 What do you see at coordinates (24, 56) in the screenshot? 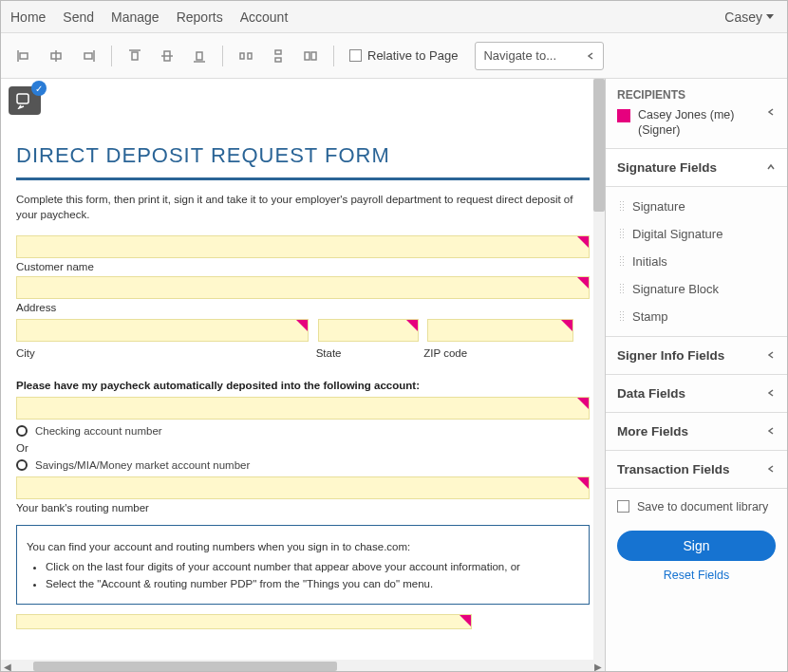
I see `align-left-tool` at bounding box center [24, 56].